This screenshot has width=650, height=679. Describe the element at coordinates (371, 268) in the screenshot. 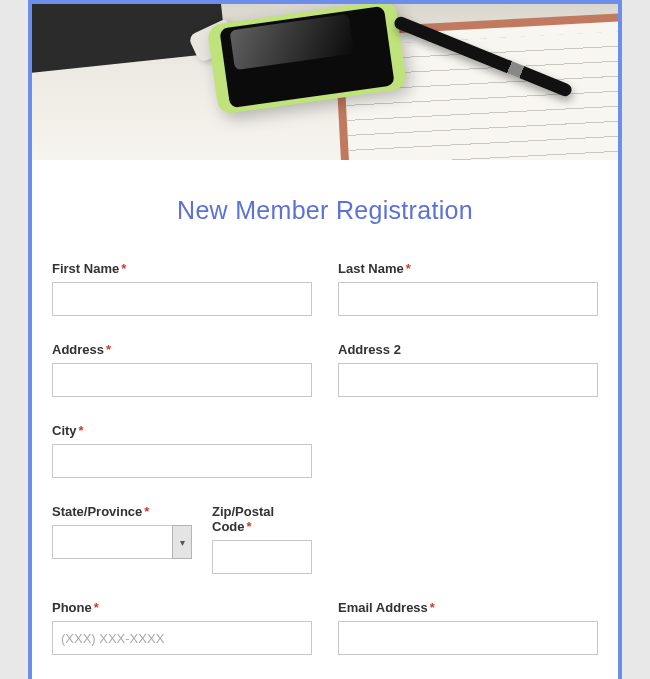

I see `last-name-label-text: Last Name` at that location.